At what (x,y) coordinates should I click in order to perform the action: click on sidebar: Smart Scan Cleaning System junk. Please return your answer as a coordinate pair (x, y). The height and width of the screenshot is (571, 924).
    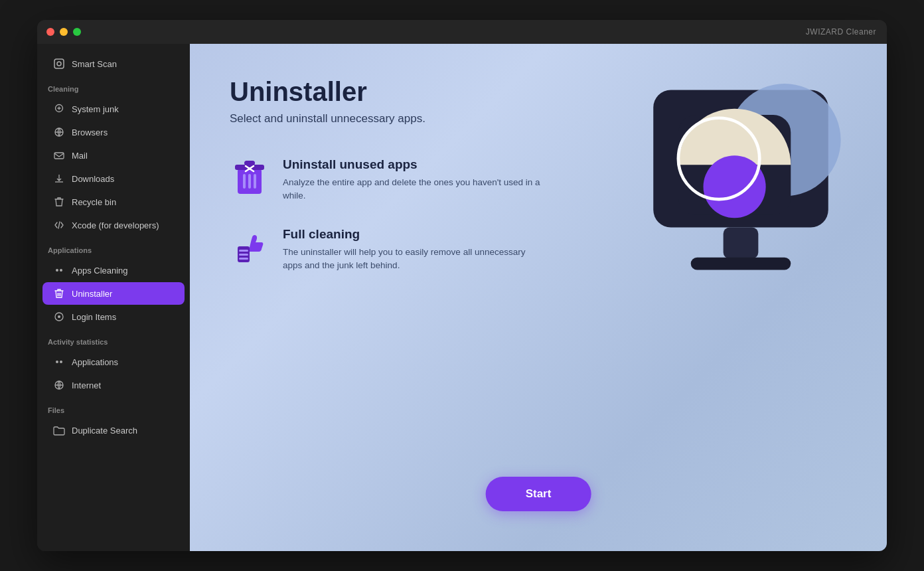
    Looking at the image, I should click on (114, 297).